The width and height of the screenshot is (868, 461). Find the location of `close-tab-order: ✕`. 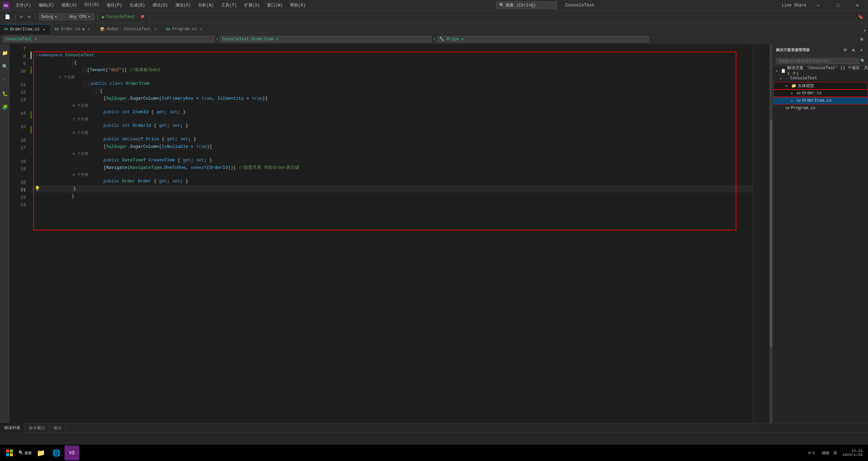

close-tab-order: ✕ is located at coordinates (89, 29).